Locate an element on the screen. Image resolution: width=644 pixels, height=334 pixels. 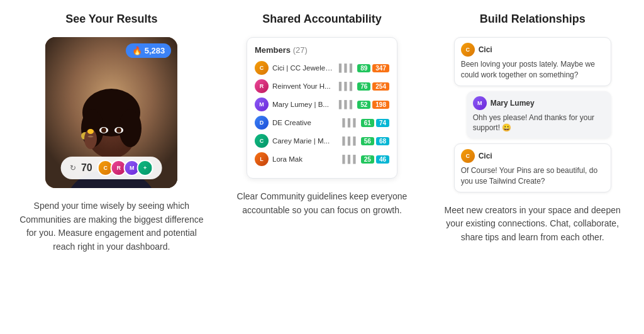
chat-header-2: M Mary Lumey is located at coordinates (539, 103).